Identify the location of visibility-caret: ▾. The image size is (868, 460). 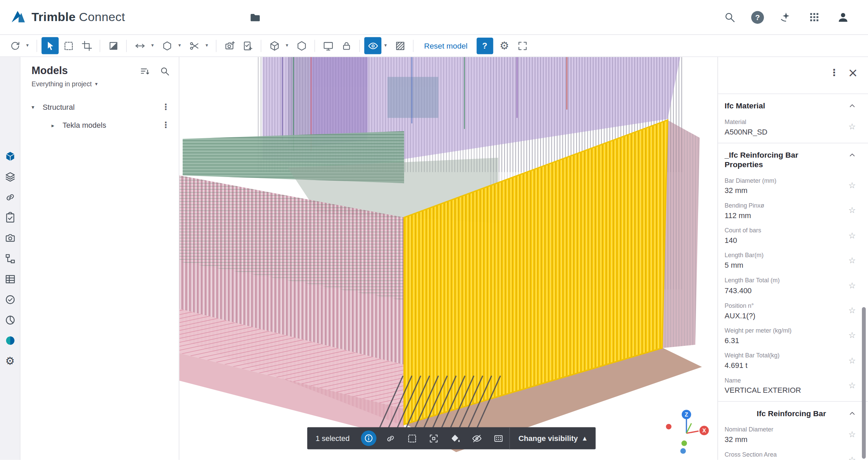
(385, 46).